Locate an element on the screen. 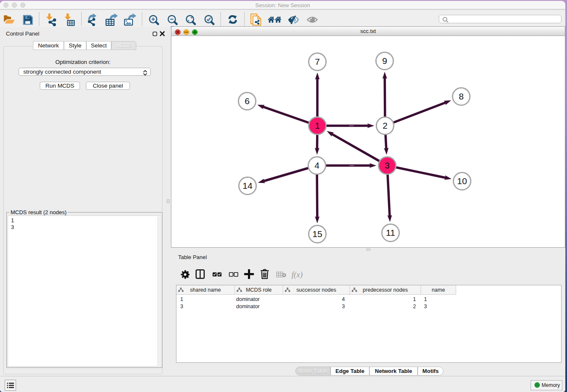 The width and height of the screenshot is (567, 392). svg-text: 11 is located at coordinates (391, 233).